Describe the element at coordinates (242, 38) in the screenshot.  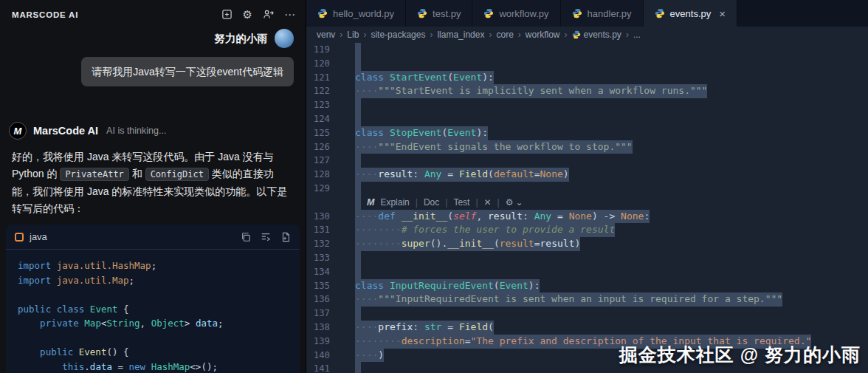
I see `user-name: 努力的小雨` at that location.